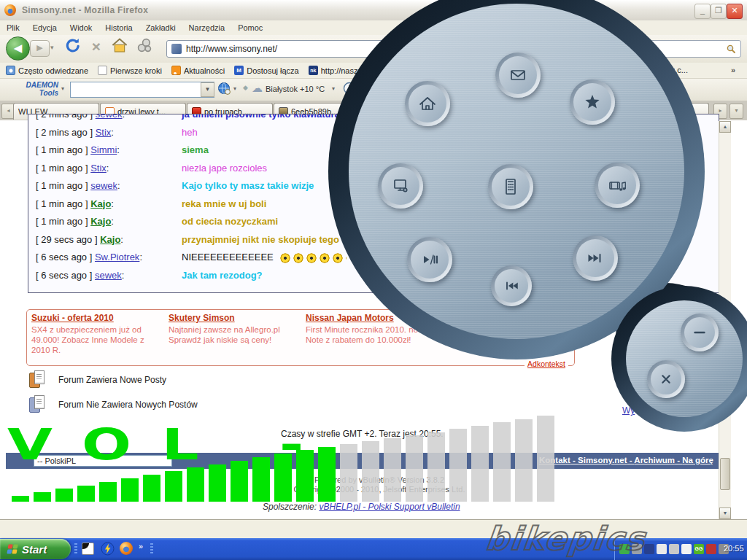 The height and width of the screenshot is (560, 747). What do you see at coordinates (63, 89) in the screenshot?
I see `daemon-dropdown-caret: ▾` at bounding box center [63, 89].